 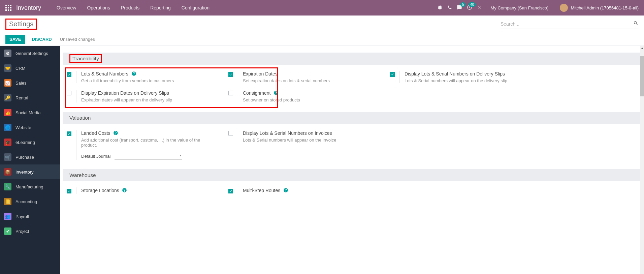 I want to click on setting-title: Display Expiration Dates on Delivery Sli…, so click(x=125, y=93).